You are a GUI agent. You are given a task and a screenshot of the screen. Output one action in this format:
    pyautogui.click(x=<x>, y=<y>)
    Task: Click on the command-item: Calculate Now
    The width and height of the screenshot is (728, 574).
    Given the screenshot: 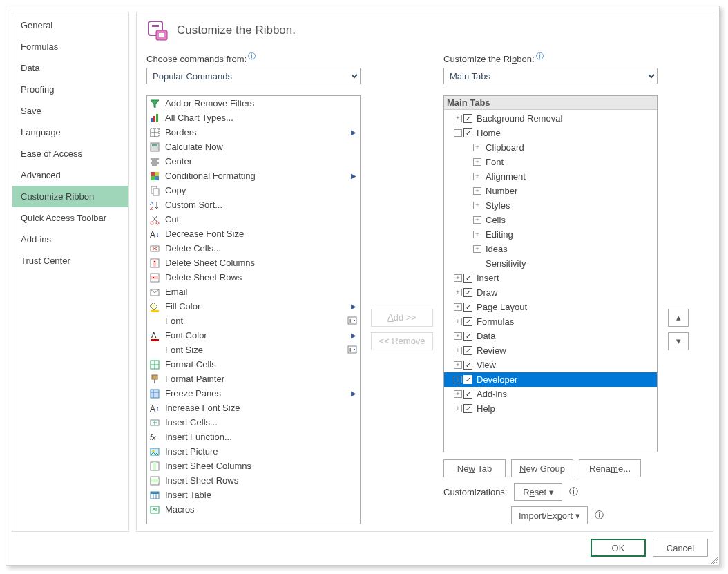 What is the action you would take?
    pyautogui.click(x=253, y=146)
    